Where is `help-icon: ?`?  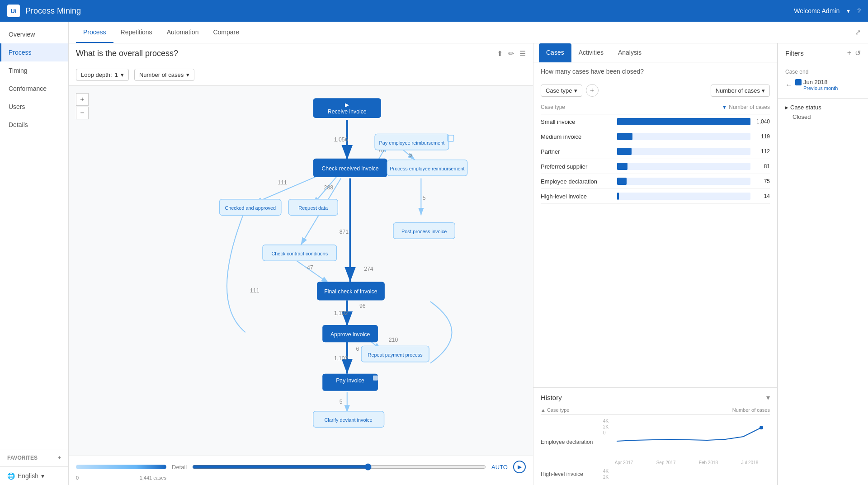
help-icon: ? is located at coordinates (859, 11).